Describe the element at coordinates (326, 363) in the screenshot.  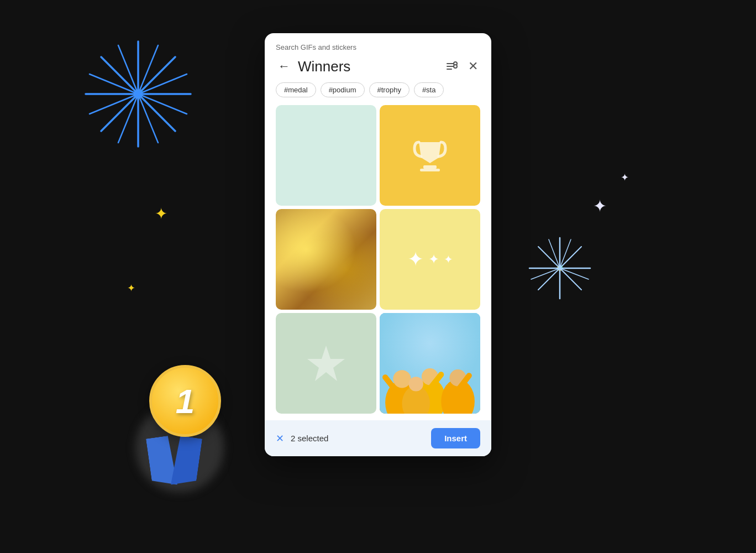
I see `star-icon` at that location.